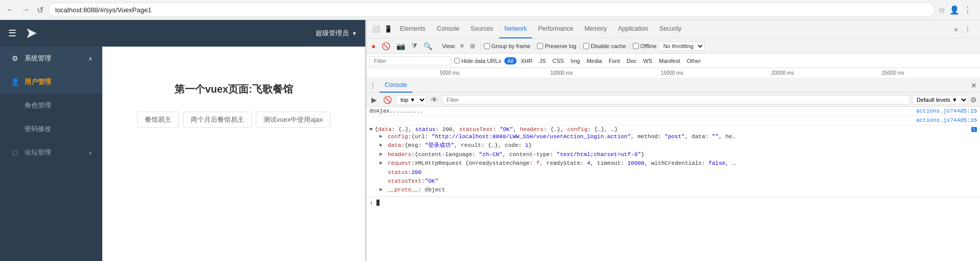 This screenshot has width=980, height=261. I want to click on eye-button: 👁, so click(434, 100).